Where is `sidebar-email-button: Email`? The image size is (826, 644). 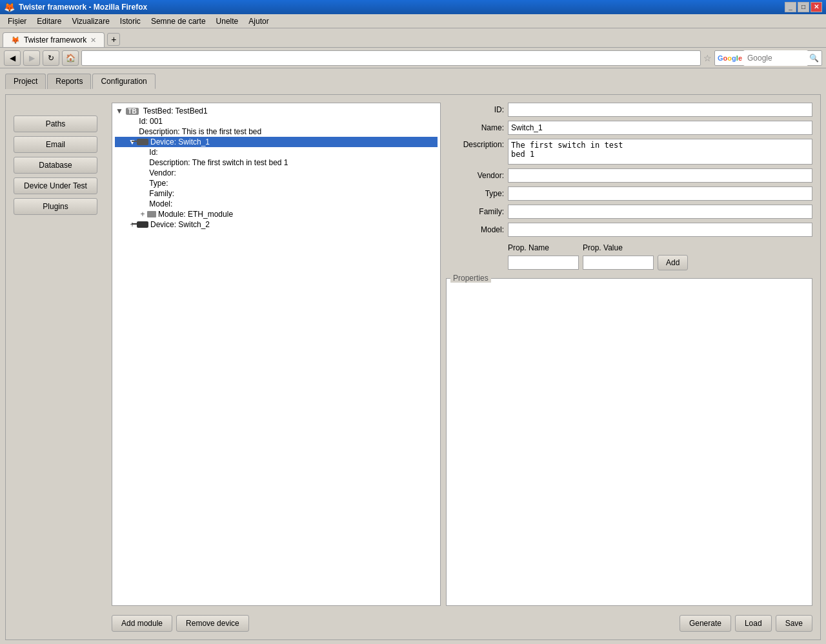 sidebar-email-button: Email is located at coordinates (55, 145).